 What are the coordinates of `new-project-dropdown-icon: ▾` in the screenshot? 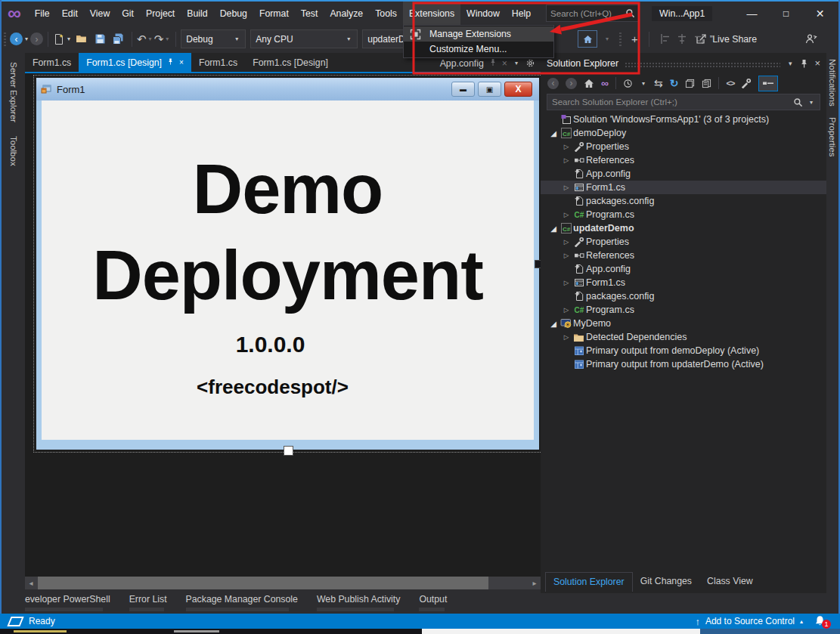 It's located at (69, 39).